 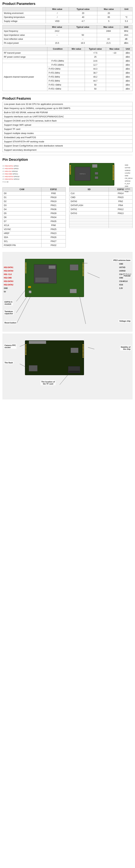 What do you see at coordinates (83, 39) in the screenshot?
I see `row-typical: –` at bounding box center [83, 39].